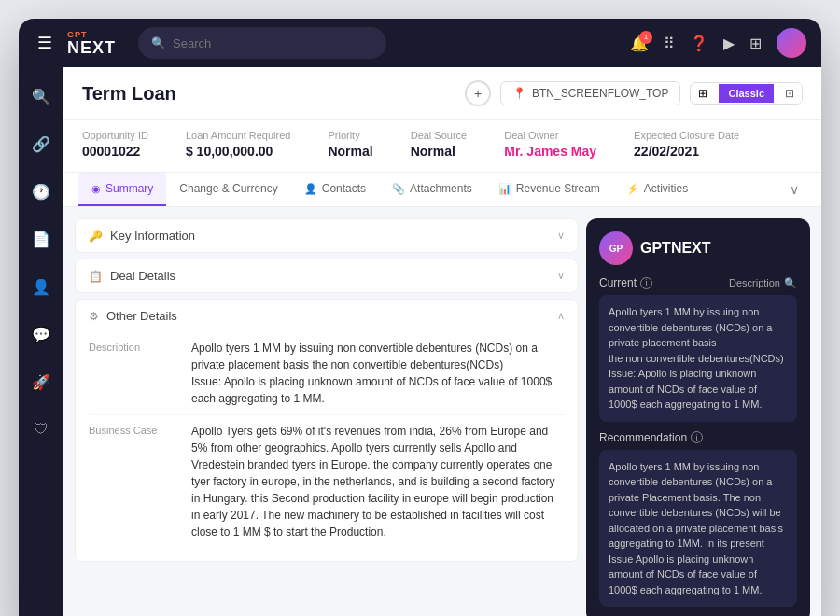 Image resolution: width=840 pixels, height=616 pixels. I want to click on summary-tab-icon: ◉, so click(96, 189).